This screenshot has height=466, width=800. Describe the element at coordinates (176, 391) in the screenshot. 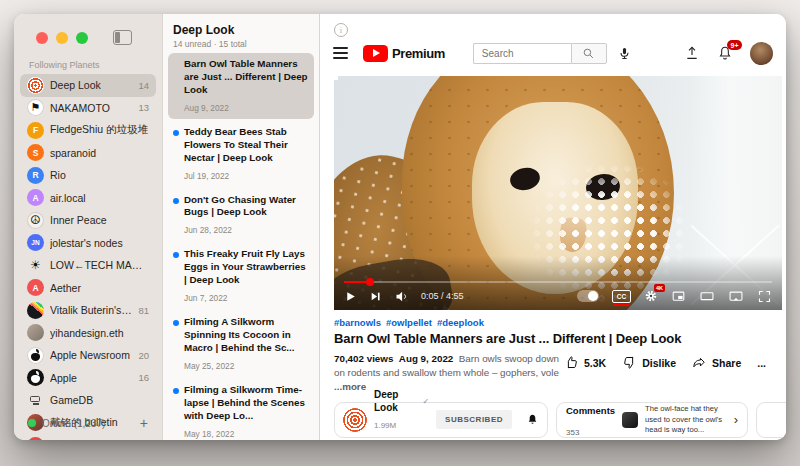

I see `unread-dot-icon` at that location.